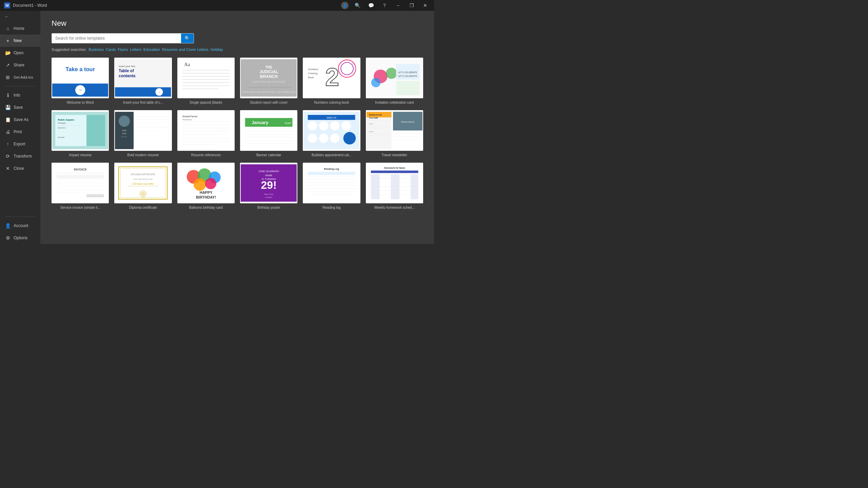 This screenshot has height=488, width=868. What do you see at coordinates (20, 17) in the screenshot?
I see `back-button: ←` at bounding box center [20, 17].